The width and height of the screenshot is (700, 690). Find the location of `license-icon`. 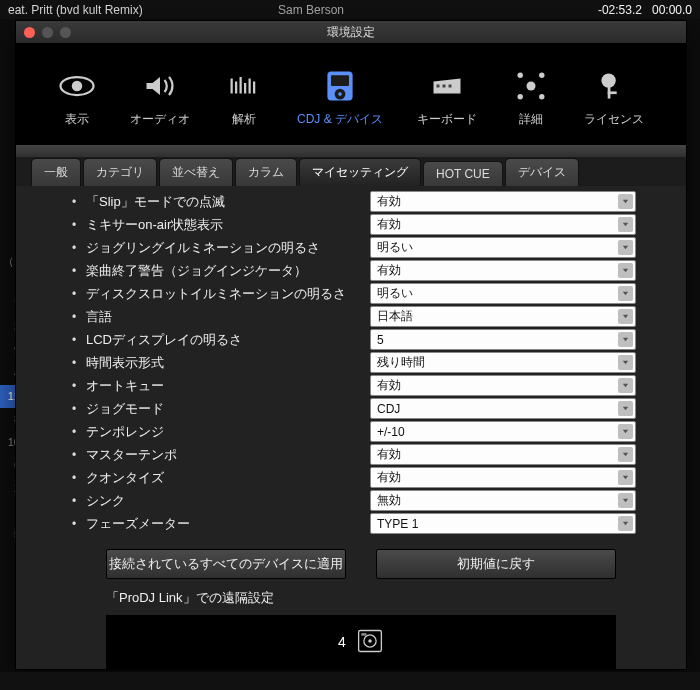

license-icon is located at coordinates (614, 86).